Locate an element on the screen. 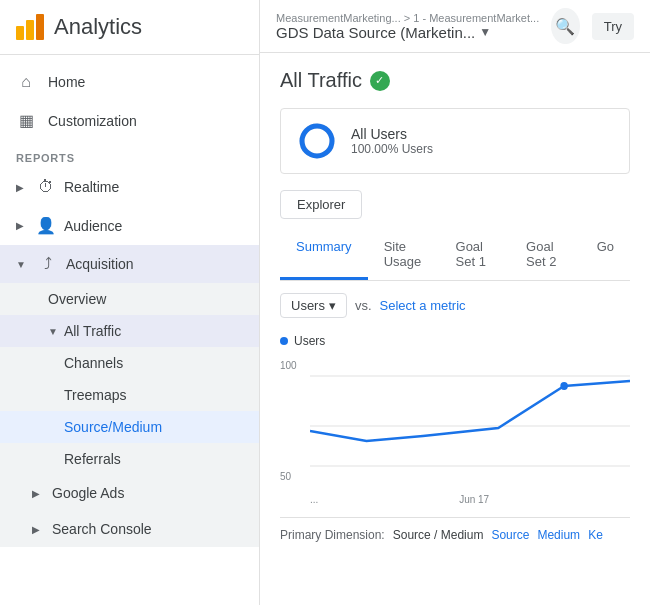 This screenshot has height=605, width=650. channels-label: Channels is located at coordinates (94, 363).